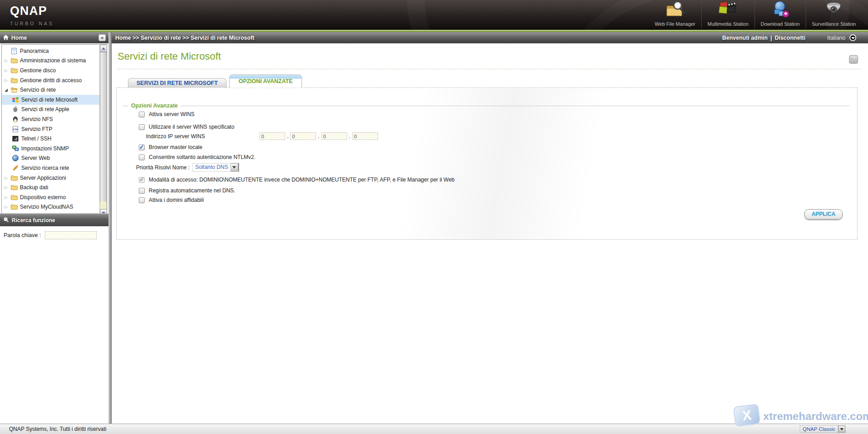 This screenshot has height=434, width=868. I want to click on page-title: Servizi di rete Microsoft, so click(169, 56).